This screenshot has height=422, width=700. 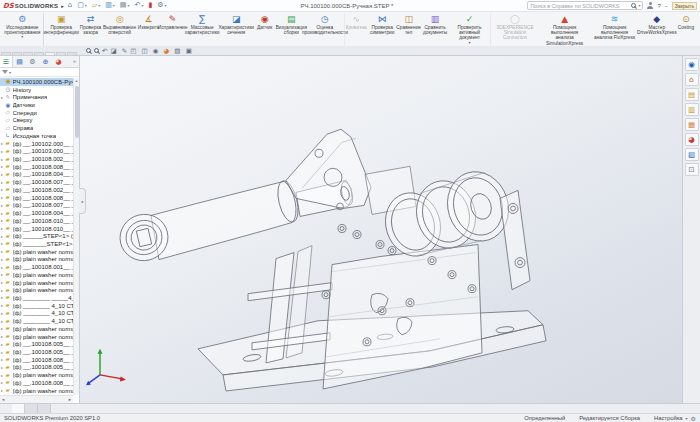 I want to click on performance-evaluation-button: ◷ Оценка производительности, so click(x=325, y=30).